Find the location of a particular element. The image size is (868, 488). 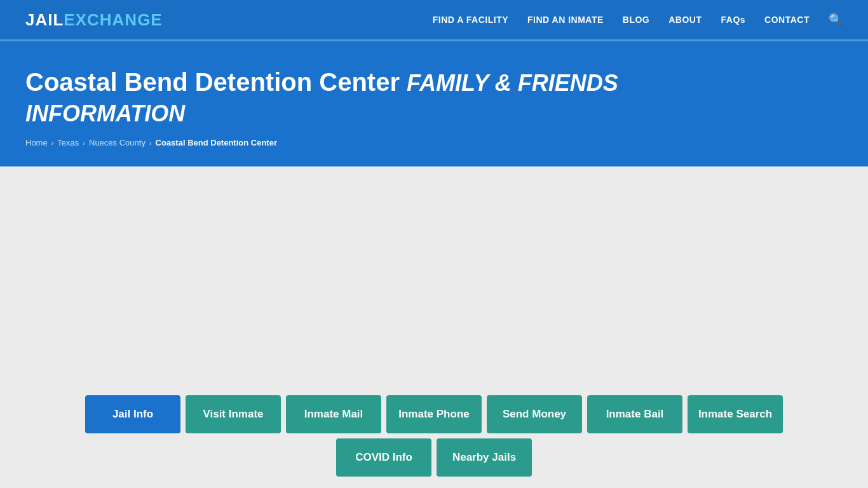

btn-send-money: Send Money is located at coordinates (534, 414).